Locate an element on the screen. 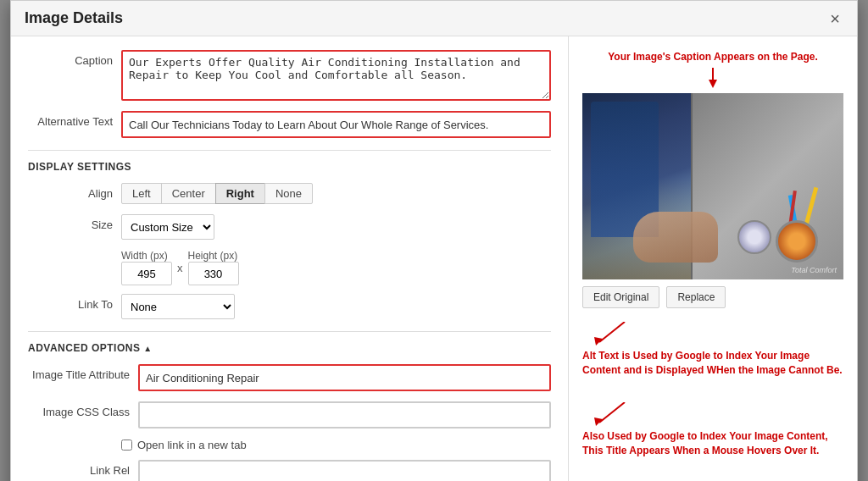  dimensions-row: Width (px) x Height (px) is located at coordinates (336, 268).